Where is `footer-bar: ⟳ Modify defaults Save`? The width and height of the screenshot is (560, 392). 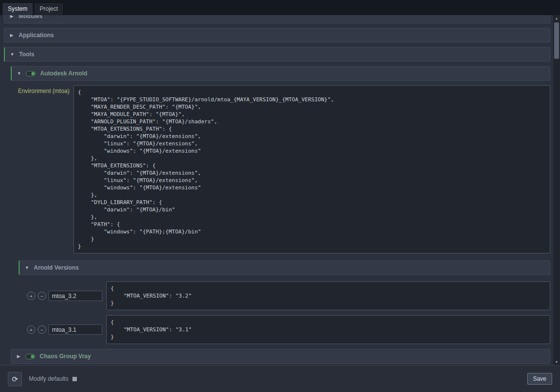
footer-bar: ⟳ Modify defaults Save is located at coordinates (280, 379).